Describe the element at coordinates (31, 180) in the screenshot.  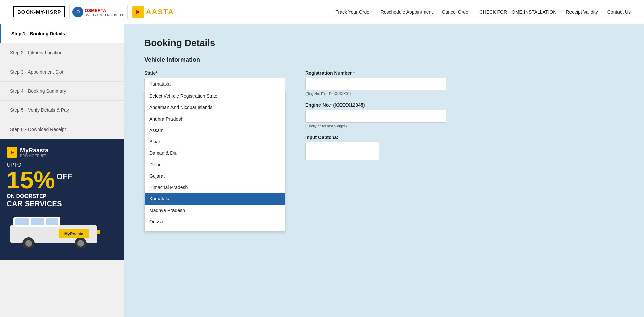
I see `ad-percent: 15%` at that location.